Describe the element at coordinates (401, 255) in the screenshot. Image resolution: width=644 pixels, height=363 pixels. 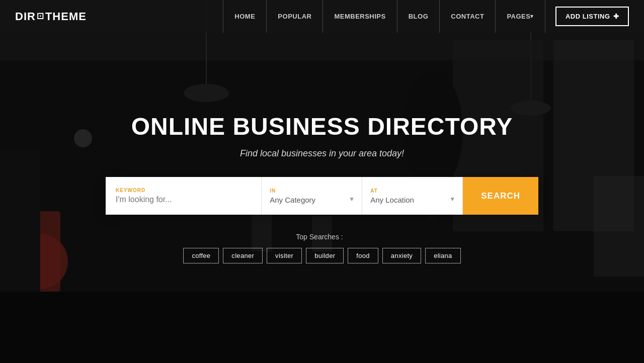
I see `tag-anxiety: anxiety` at that location.